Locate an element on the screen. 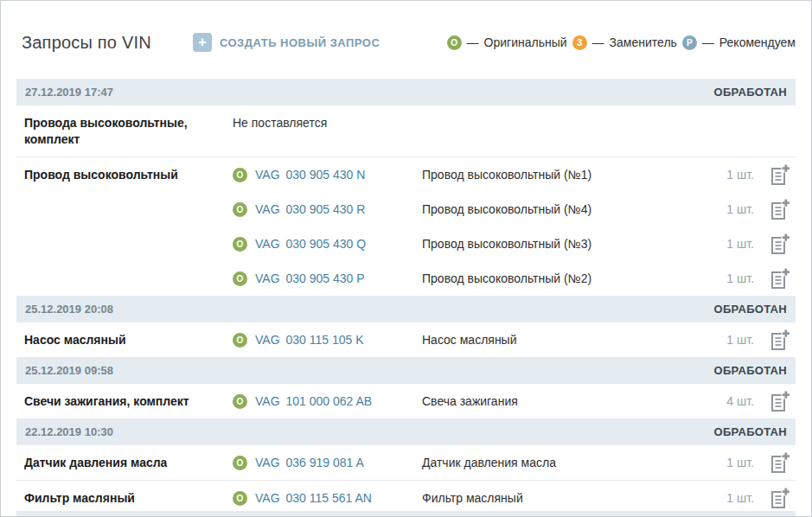  part-code-cell: О VAG030 905 430 Q is located at coordinates (320, 244).